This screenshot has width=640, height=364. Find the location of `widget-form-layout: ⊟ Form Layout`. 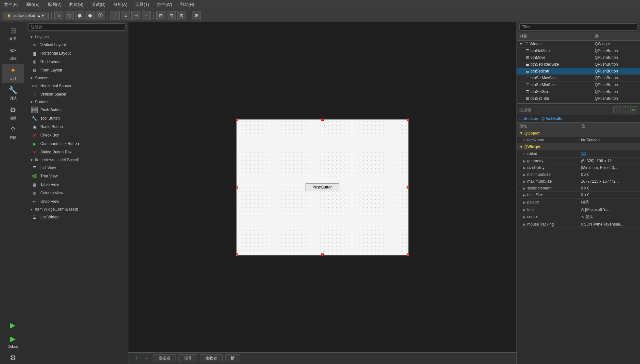

widget-form-layout: ⊟ Form Layout is located at coordinates (77, 70).